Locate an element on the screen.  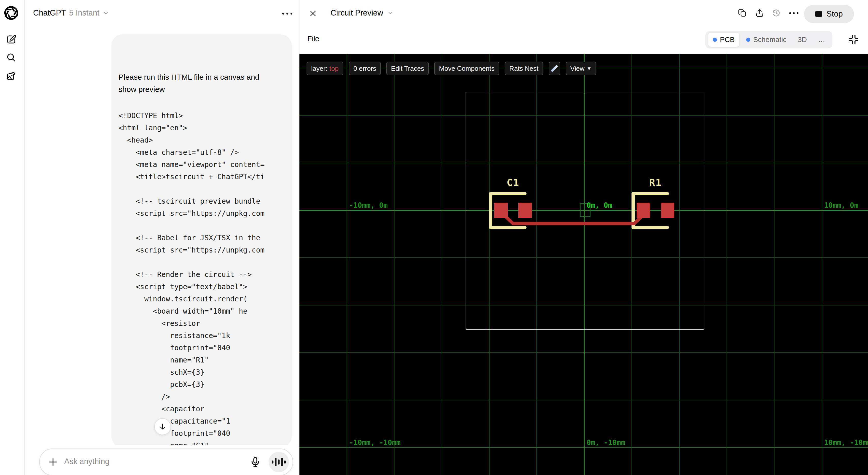
dictate-button is located at coordinates (255, 462).